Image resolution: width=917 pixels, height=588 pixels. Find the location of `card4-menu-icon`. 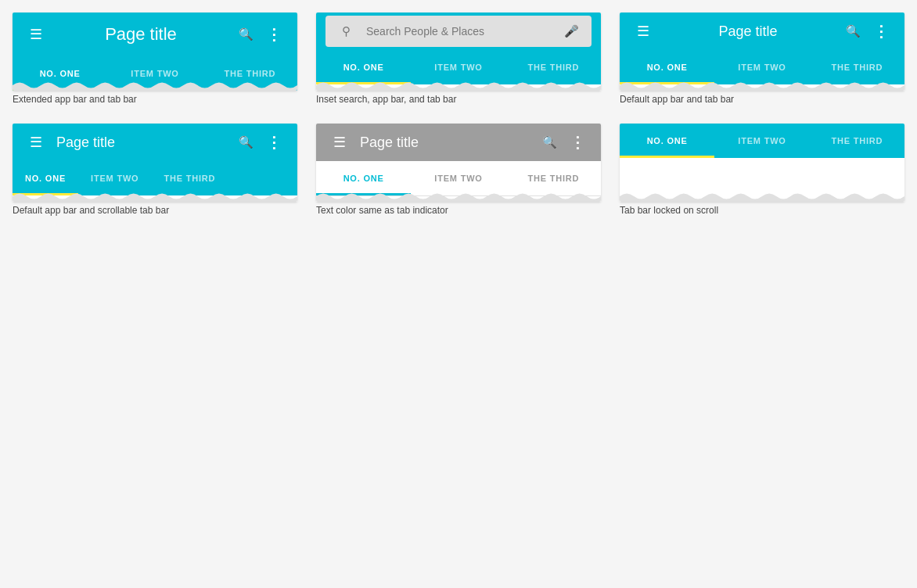

card4-menu-icon is located at coordinates (36, 142).